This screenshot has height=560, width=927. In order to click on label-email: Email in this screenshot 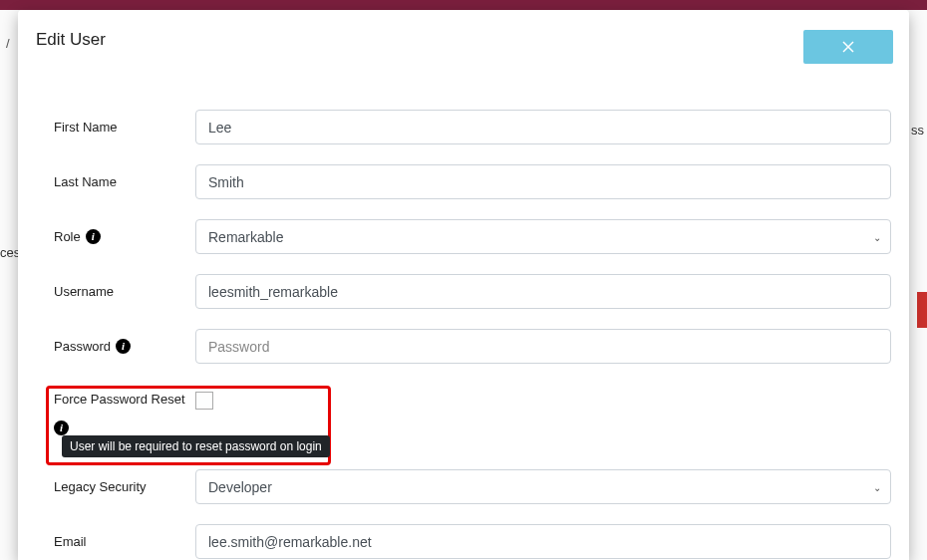, I will do `click(125, 542)`.